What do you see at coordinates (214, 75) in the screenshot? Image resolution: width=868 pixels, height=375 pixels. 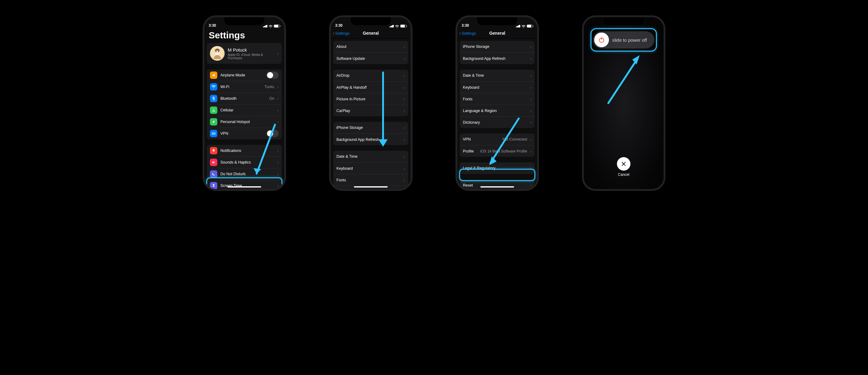 I see `airplane-icon` at bounding box center [214, 75].